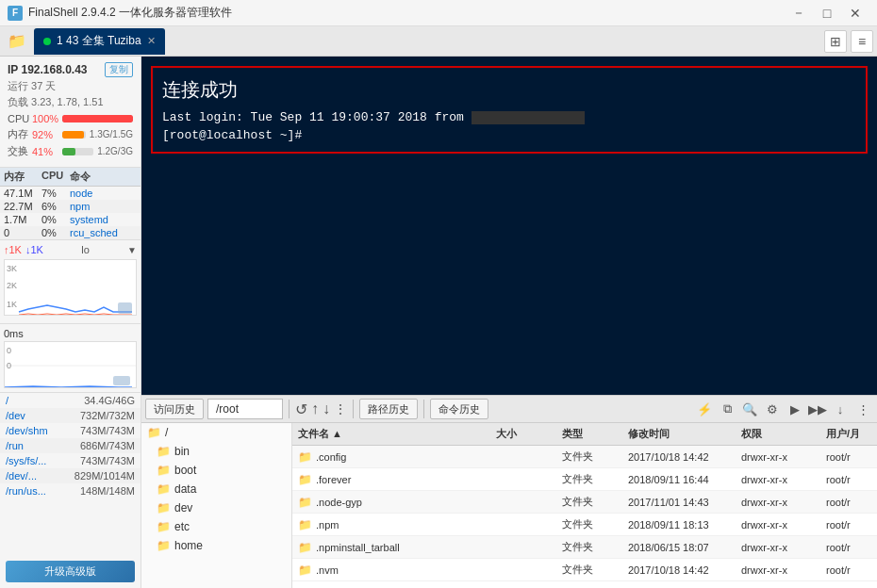 The image size is (877, 588). Describe the element at coordinates (70, 151) in the screenshot. I see `swap-resource-row: 交换 41% 1.2G/3G` at that location.